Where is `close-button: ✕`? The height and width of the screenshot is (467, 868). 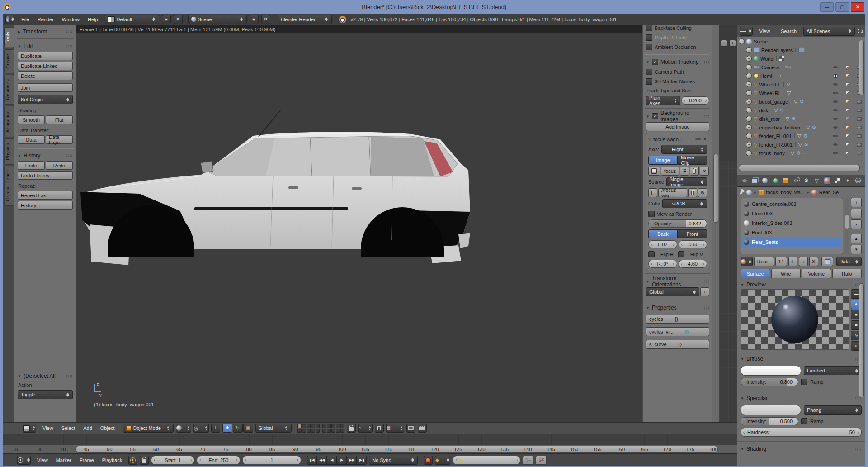
close-button: ✕ is located at coordinates (858, 7).